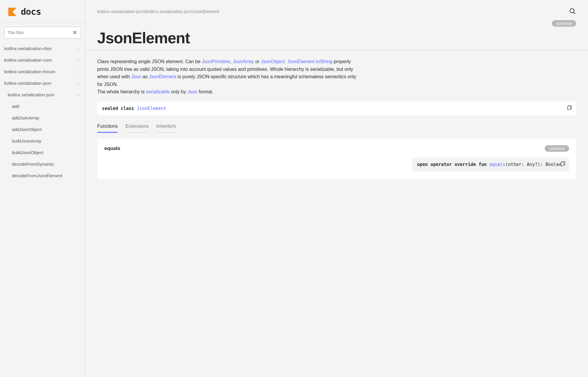  What do you see at coordinates (216, 62) in the screenshot?
I see `link-jsonprimitive: JsonPrimitive` at bounding box center [216, 62].